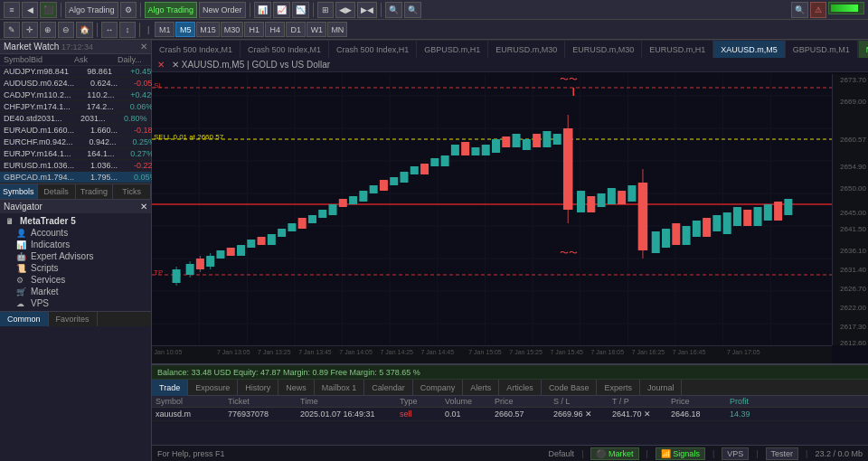  I want to click on market-watch-row: EURCHF.m 0.942... 0.942... 0.25%, so click(76, 143).